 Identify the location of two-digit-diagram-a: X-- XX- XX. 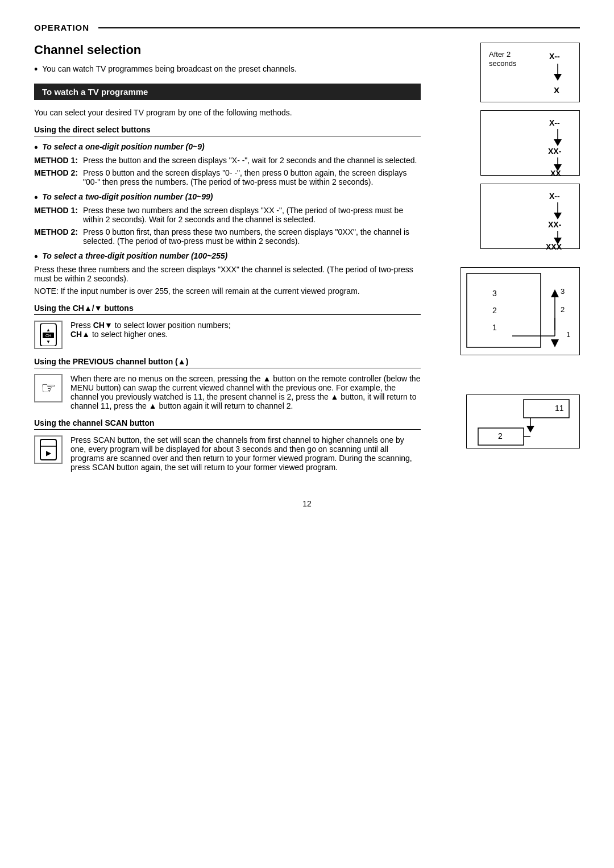
(530, 143).